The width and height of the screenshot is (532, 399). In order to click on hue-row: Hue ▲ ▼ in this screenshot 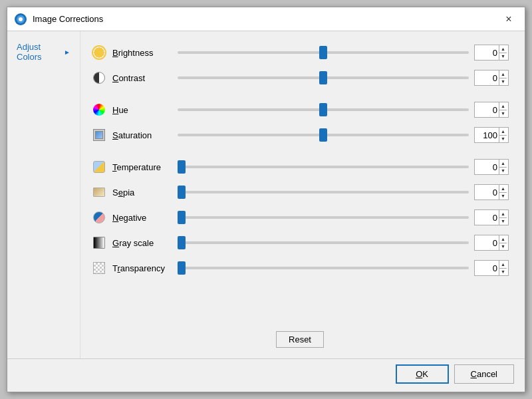, I will do `click(300, 110)`.